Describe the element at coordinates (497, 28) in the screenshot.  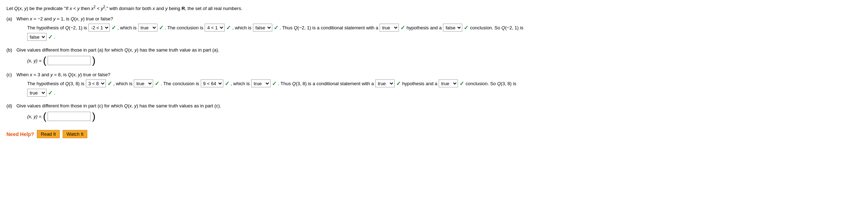
I see `part-a-con-label: conclusion. So Q(−2, 1) is` at that location.